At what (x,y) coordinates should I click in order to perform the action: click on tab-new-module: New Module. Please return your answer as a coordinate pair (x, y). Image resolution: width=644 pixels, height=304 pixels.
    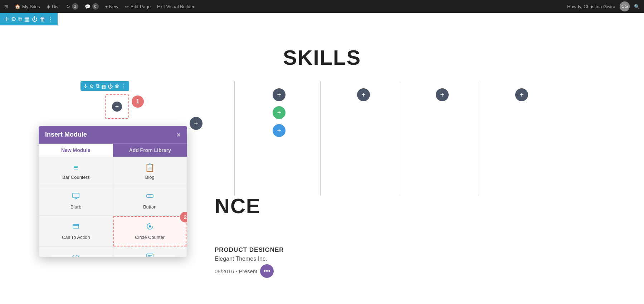
    Looking at the image, I should click on (76, 150).